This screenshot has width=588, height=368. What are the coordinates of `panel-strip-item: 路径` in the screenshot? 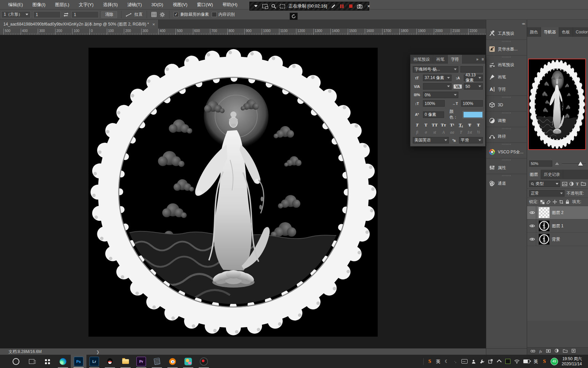 It's located at (506, 136).